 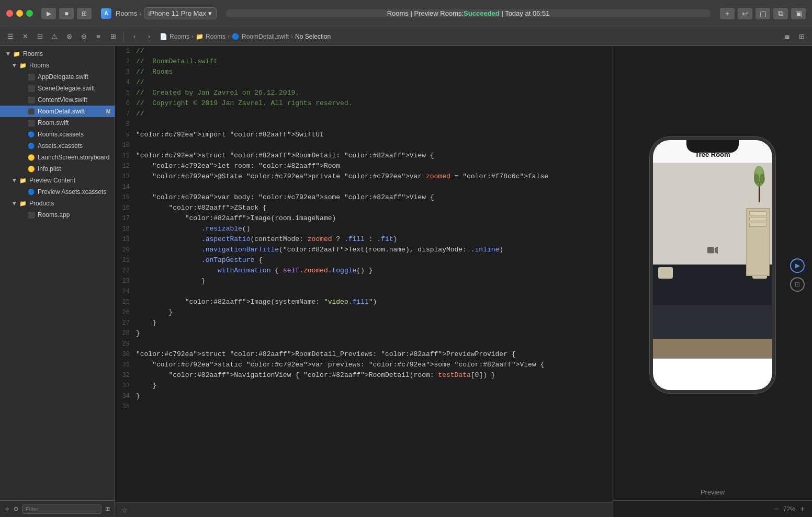 What do you see at coordinates (375, 208) in the screenshot?
I see `line-content: "color:#82aaff">ZStack {` at bounding box center [375, 208].